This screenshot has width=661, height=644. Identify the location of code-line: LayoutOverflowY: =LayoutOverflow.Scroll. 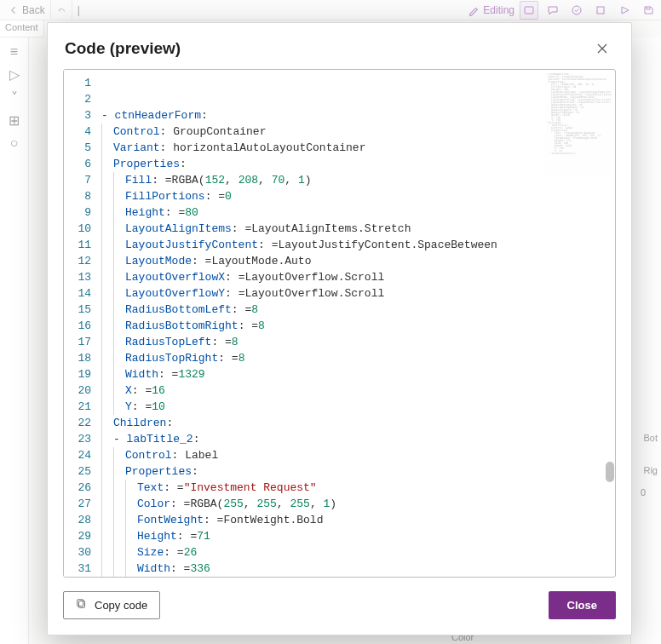
(356, 293).